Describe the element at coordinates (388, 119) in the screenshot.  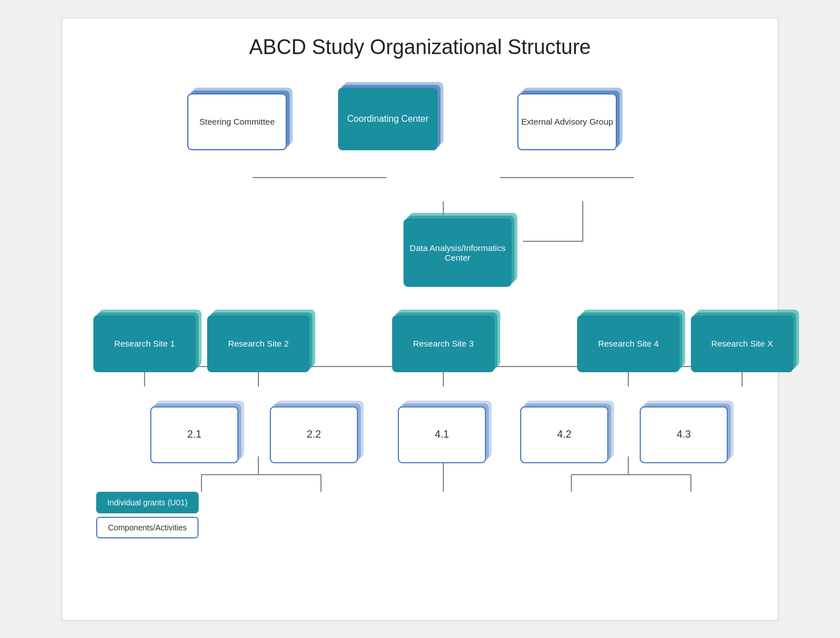
I see `coordinating-label: Coordinating Center` at that location.